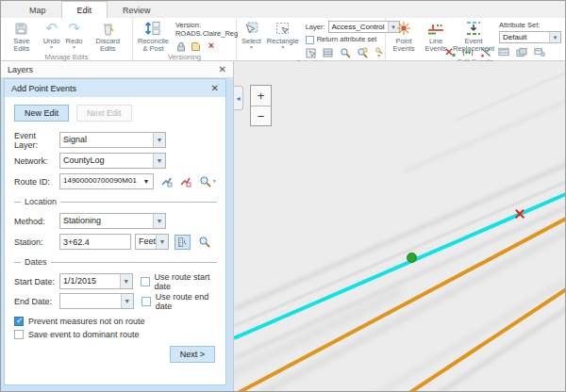  Describe the element at coordinates (215, 89) in the screenshot. I see `add-point-events-close-icon: ✕` at that location.